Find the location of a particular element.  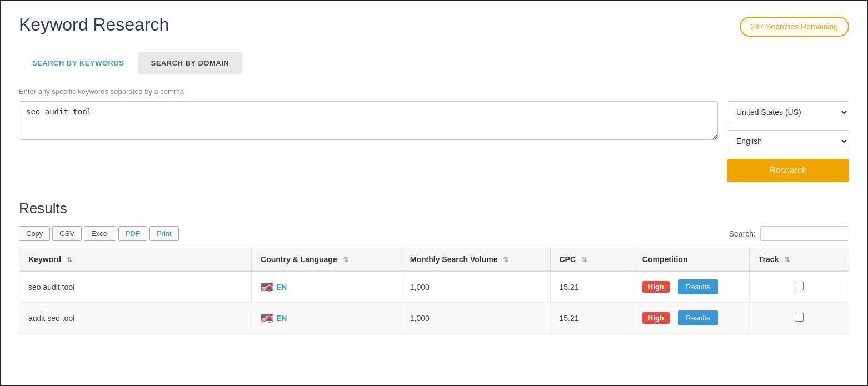

table-row: audit seo tool 🇺🇸 EN 1,000 15.21 High Re… is located at coordinates (435, 318).